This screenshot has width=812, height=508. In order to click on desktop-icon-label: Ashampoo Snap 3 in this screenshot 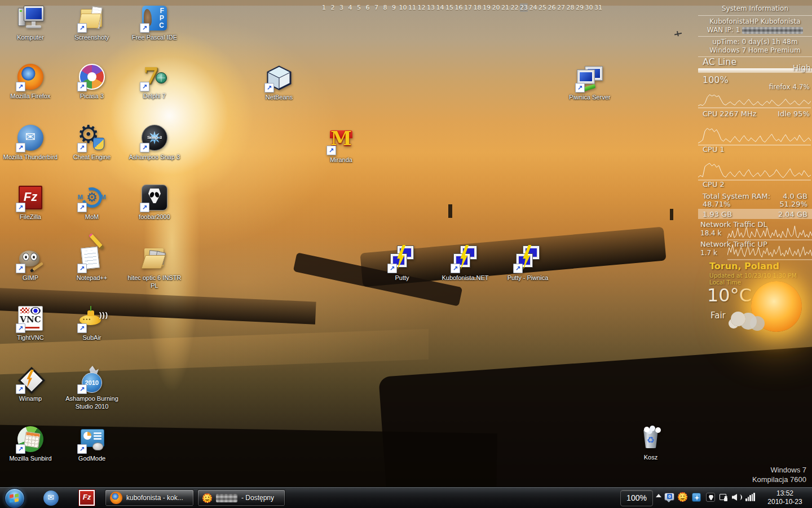, I will do `click(155, 157)`.